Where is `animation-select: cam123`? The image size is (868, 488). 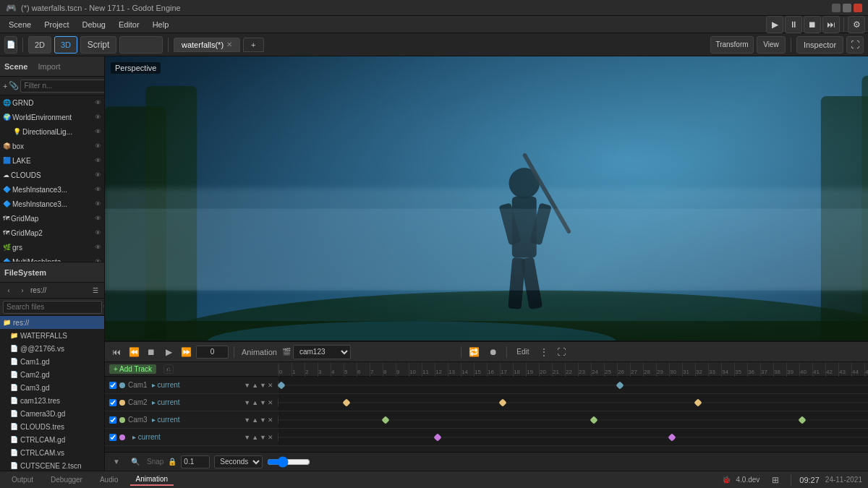 animation-select: cam123 is located at coordinates (322, 352).